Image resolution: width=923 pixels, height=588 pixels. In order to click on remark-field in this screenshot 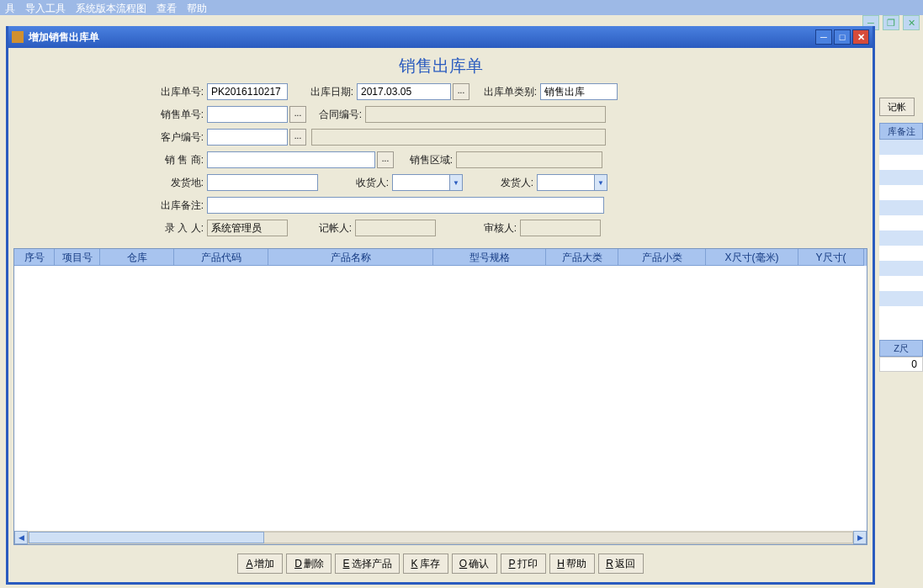, I will do `click(406, 205)`.